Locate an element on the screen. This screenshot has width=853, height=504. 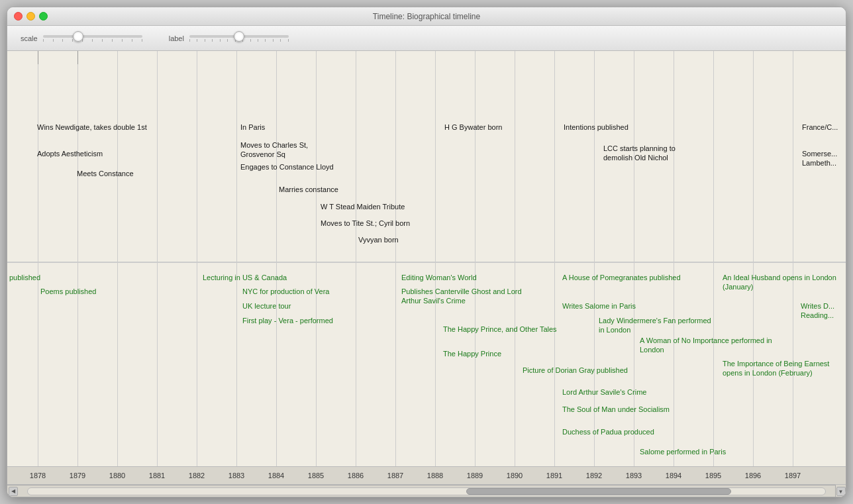
year-1897: 1897 is located at coordinates (793, 476).